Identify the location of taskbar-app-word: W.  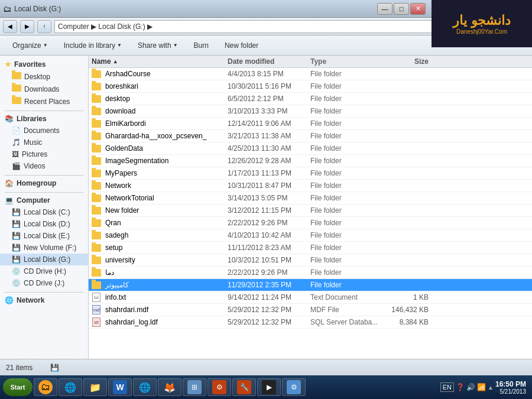
(120, 387).